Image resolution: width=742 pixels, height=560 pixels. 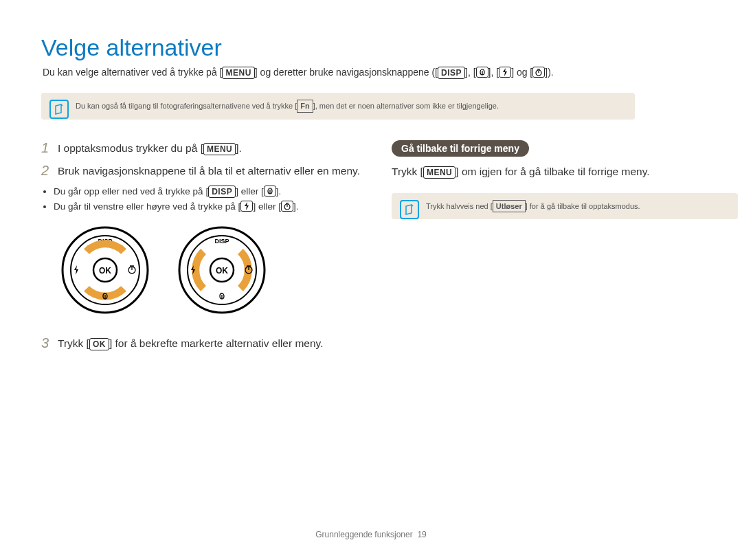 I want to click on note-box-2: Trykk halvveis ned [Utløser] for å gå ti…, so click(x=565, y=206).